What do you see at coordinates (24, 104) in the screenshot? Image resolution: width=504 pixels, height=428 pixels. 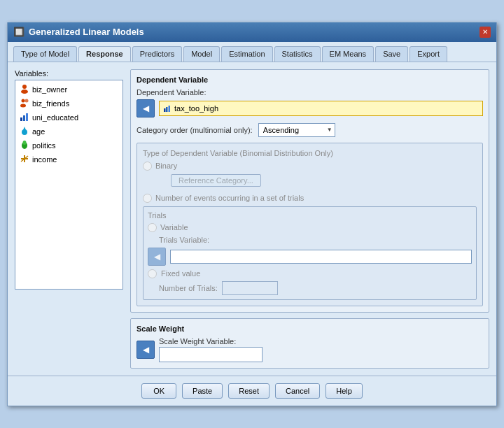 I see `icon-biz-friends` at bounding box center [24, 104].